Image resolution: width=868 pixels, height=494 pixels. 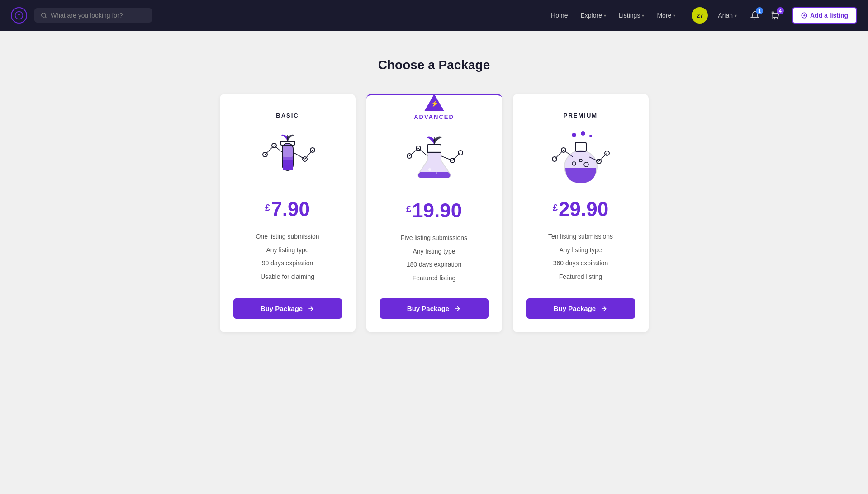 I want to click on search-bar, so click(x=93, y=15).